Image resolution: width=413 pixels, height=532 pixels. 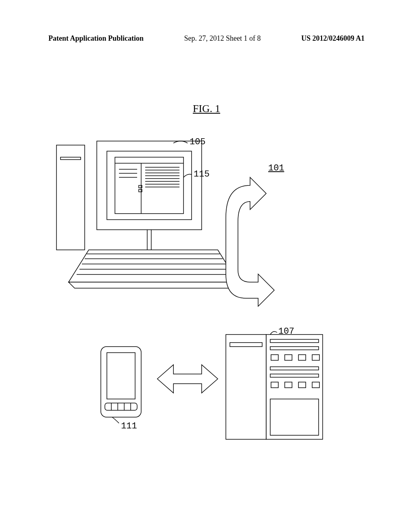 I want to click on ref-111: 111, so click(x=129, y=426).